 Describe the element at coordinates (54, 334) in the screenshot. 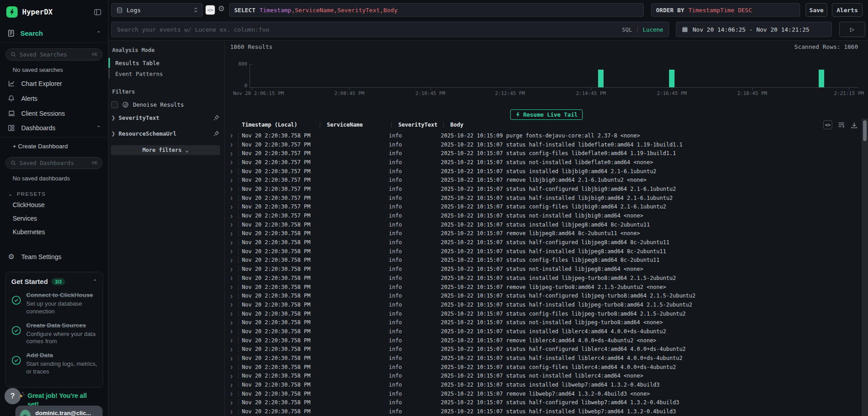

I see `get-started-item: Create Data Sources Configure where your…` at that location.